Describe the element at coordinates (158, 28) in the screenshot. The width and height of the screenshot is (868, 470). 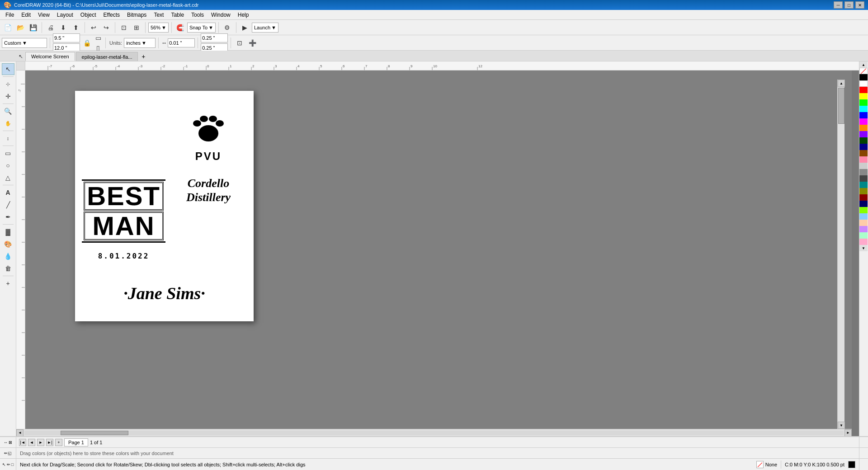
I see `zoom-dropdown: 56% ▼` at that location.